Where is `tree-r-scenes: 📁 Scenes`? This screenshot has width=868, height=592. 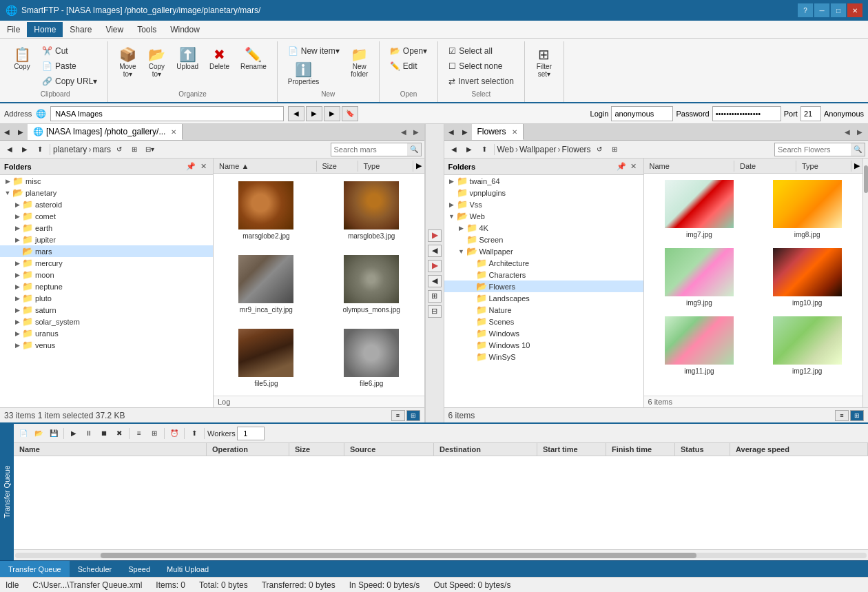
tree-r-scenes: 📁 Scenes is located at coordinates (544, 321).